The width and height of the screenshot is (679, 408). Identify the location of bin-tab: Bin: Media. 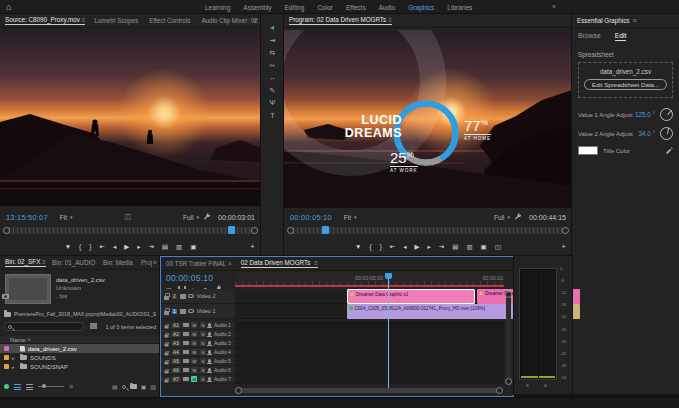
(119, 262).